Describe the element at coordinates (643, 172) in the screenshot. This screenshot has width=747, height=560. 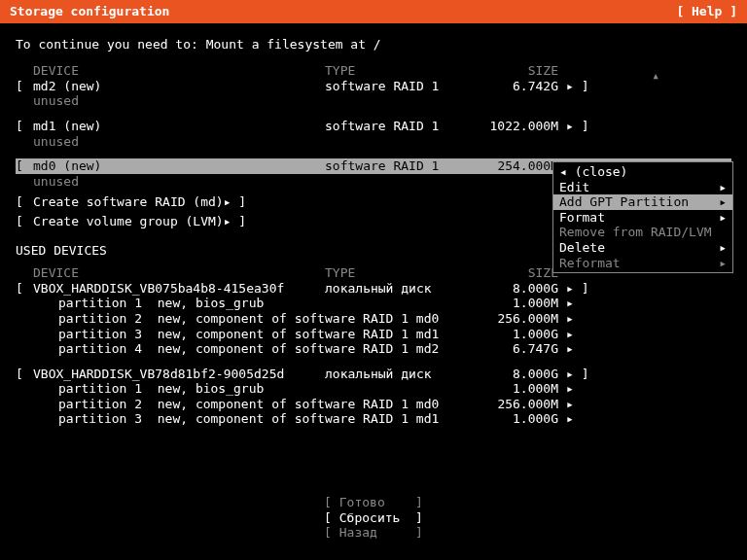
I see `menu-close: ◂ (close)` at that location.